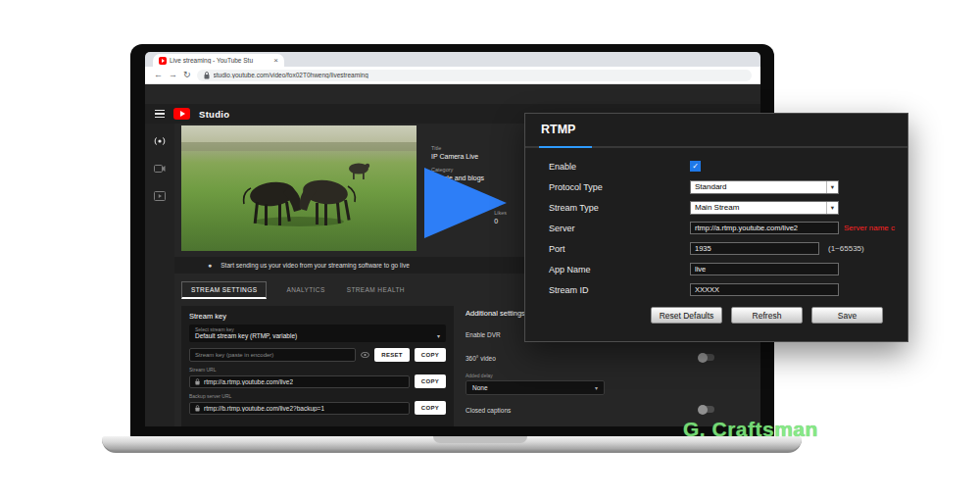  Describe the element at coordinates (276, 61) in the screenshot. I see `tab-close-icon: ×` at that location.